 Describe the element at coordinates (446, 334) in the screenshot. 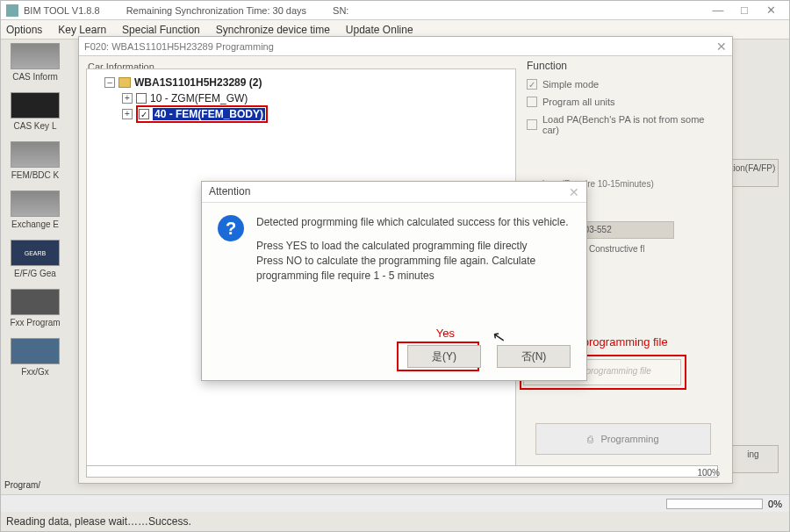

I see `yes-annotation: Yes` at that location.